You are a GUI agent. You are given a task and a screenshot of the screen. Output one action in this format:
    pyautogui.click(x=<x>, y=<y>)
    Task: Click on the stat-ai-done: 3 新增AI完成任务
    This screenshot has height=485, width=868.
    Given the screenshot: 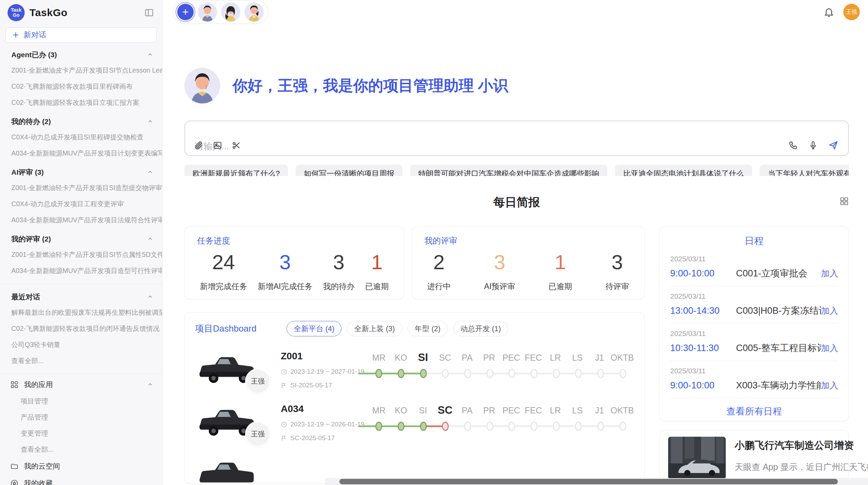 What is the action you would take?
    pyautogui.click(x=285, y=271)
    